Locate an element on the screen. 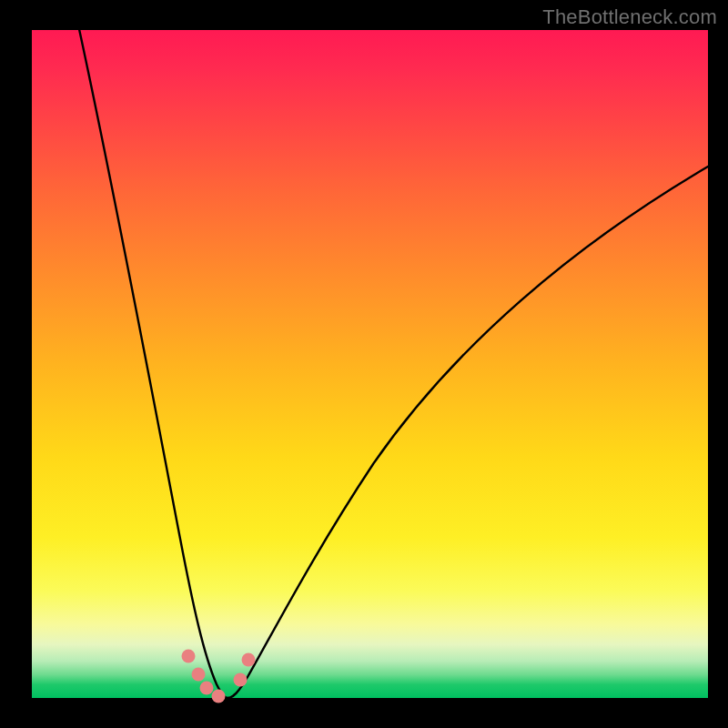  watermark-text: TheBottleneck.com is located at coordinates (630, 17).